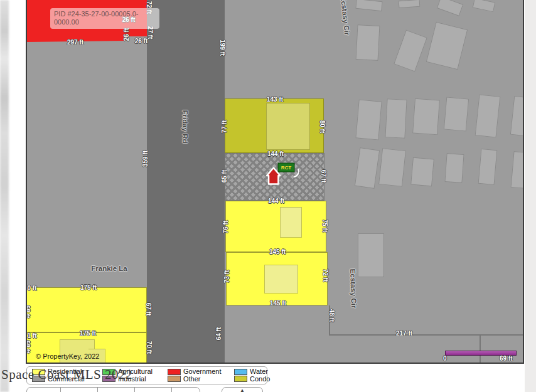 This screenshot has height=392, width=536. I want to click on background-photo-edge, so click(4, 196).